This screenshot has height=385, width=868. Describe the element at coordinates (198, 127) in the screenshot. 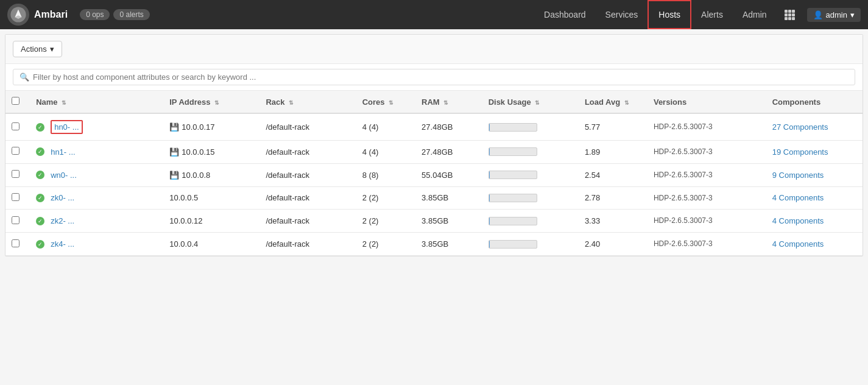

I see `ip-value: 10.0.0.17` at that location.